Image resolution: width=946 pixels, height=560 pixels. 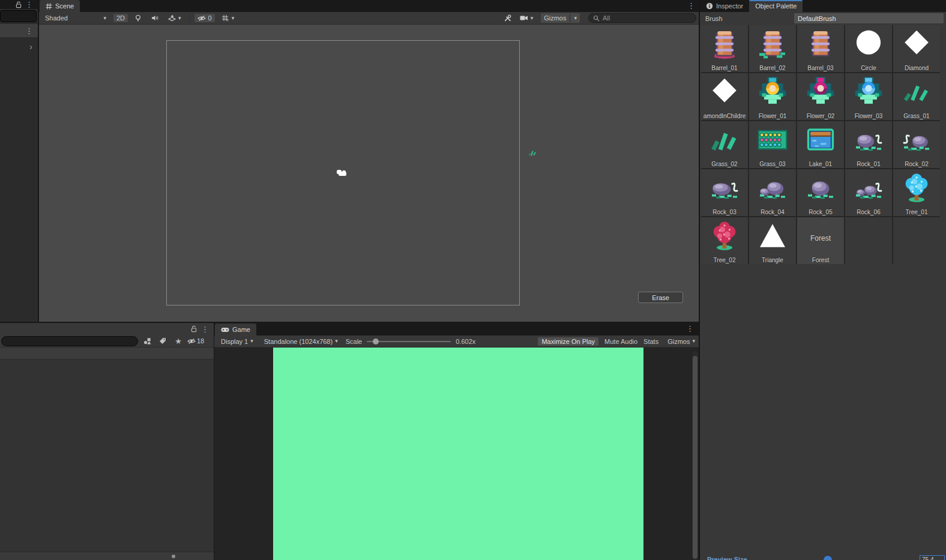 I want to click on tile-label: Rock_06, so click(x=869, y=212).